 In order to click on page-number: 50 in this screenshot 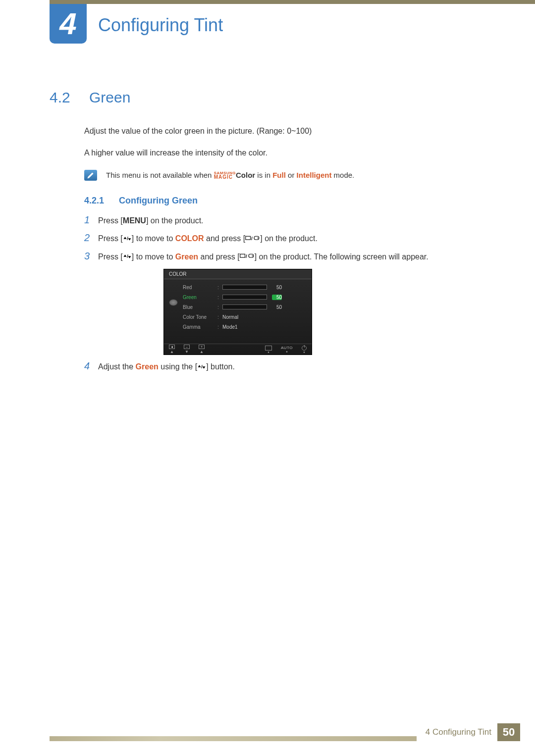, I will do `click(509, 732)`.